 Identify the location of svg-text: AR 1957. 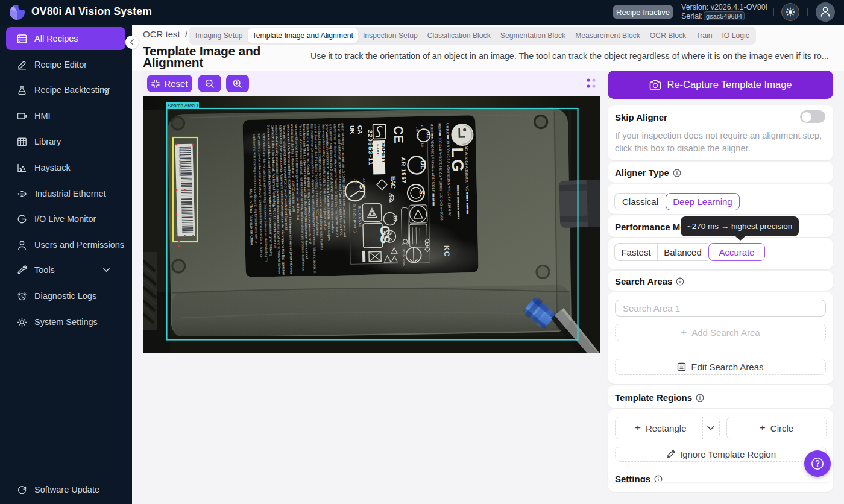
(404, 170).